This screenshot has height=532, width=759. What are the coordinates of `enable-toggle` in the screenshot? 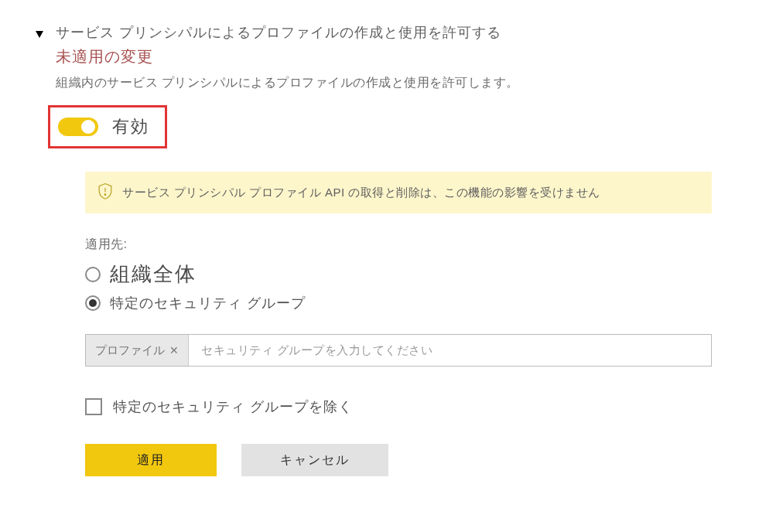 It's located at (78, 127).